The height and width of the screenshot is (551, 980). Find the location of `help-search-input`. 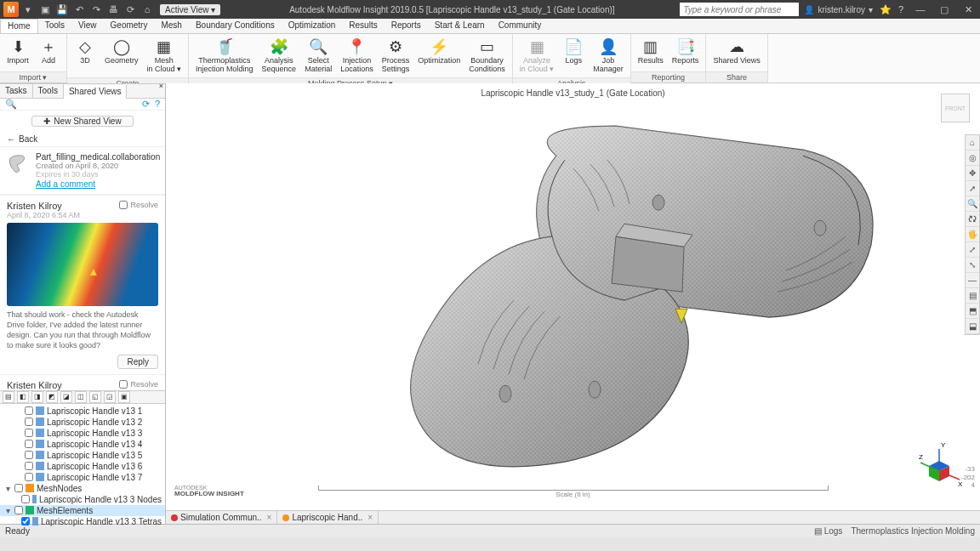

help-search-input is located at coordinates (739, 9).